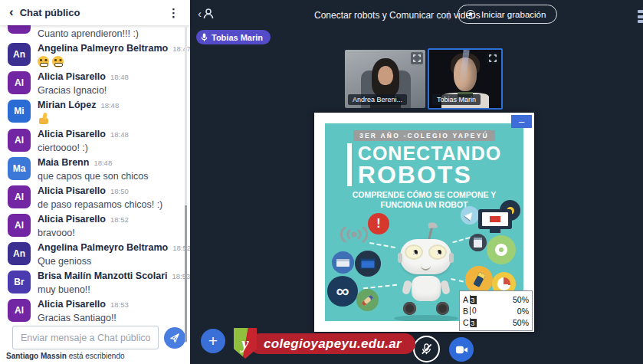 The image size is (643, 364). I want to click on person-icon, so click(208, 14).